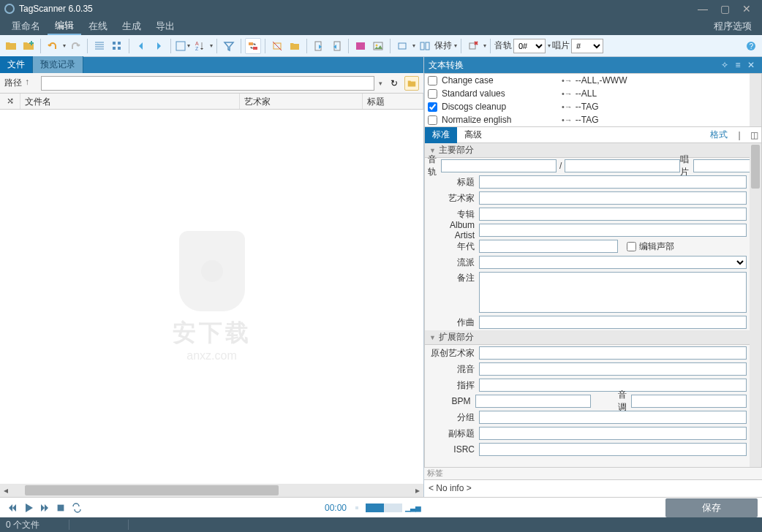  What do you see at coordinates (548, 46) in the screenshot?
I see `track-extra-dropdown: ▾` at bounding box center [548, 46].